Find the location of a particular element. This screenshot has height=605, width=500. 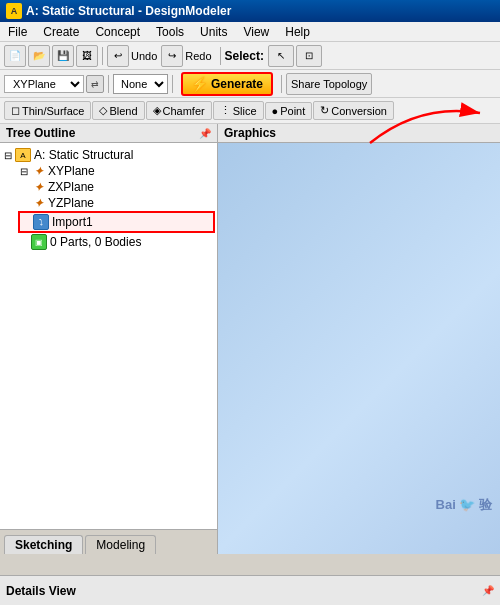

toolbar1: 📄 📂 💾 🖼 ↩ Undo ↪ Redo Select: ↖ ⊡ is located at coordinates (250, 56).